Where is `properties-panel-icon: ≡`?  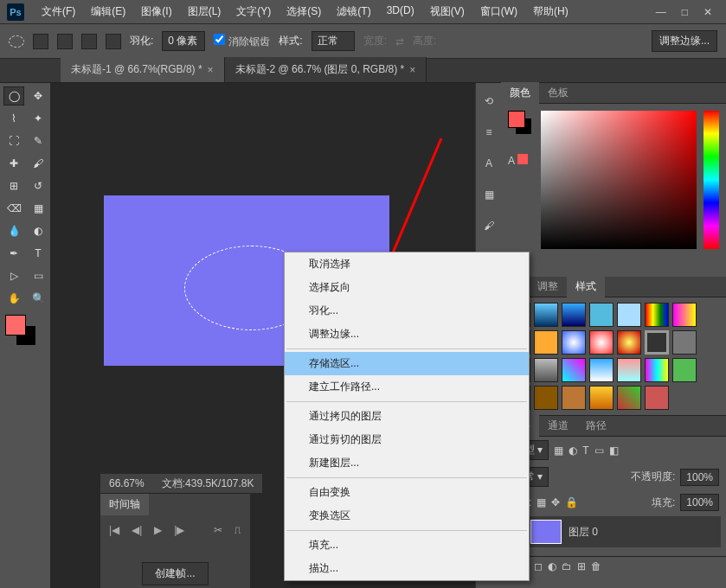 properties-panel-icon: ≡ is located at coordinates (489, 132).